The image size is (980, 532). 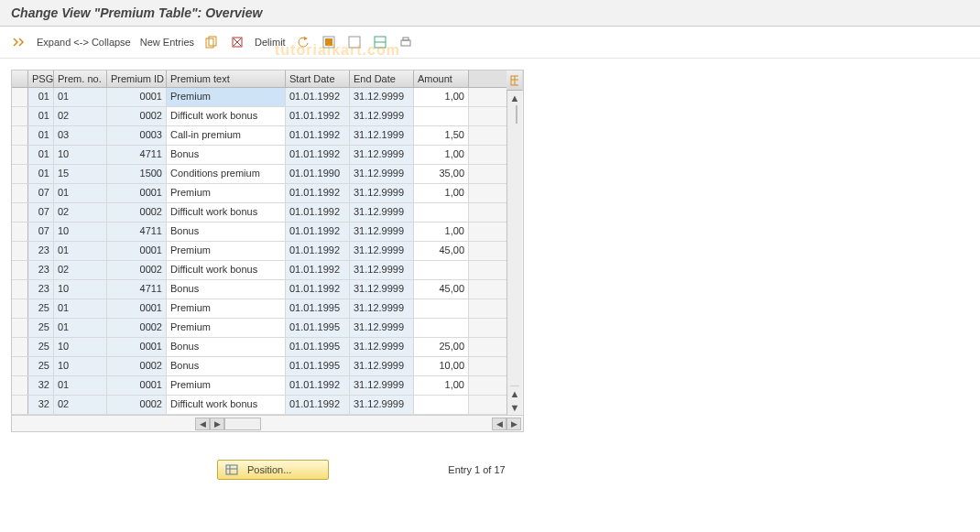 I want to click on col-startdate: Start Date, so click(x=318, y=79).